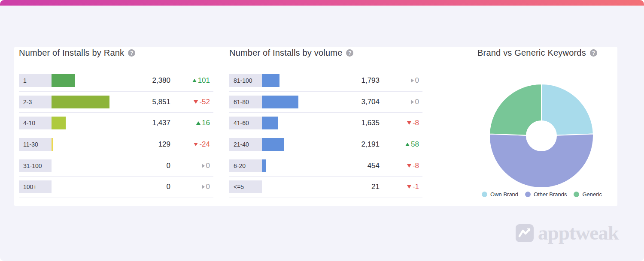 The height and width of the screenshot is (261, 644). Describe the element at coordinates (201, 81) in the screenshot. I see `change-indicator: 101` at that location.